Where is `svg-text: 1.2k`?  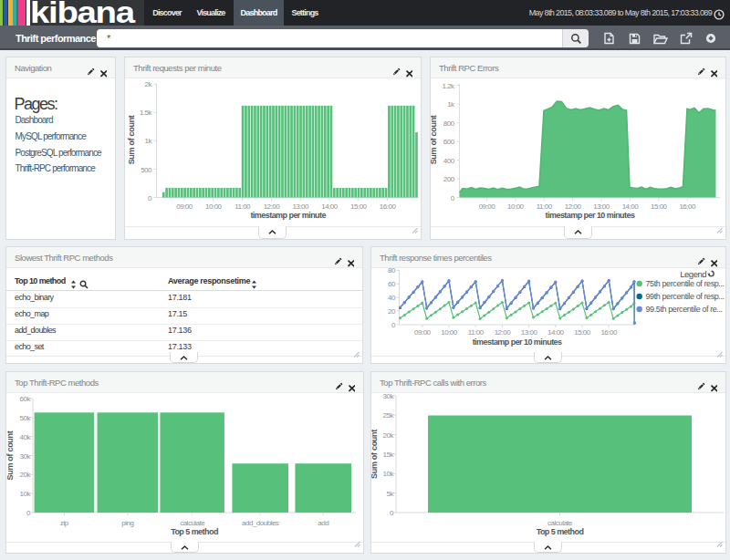
svg-text: 1.2k is located at coordinates (449, 86).